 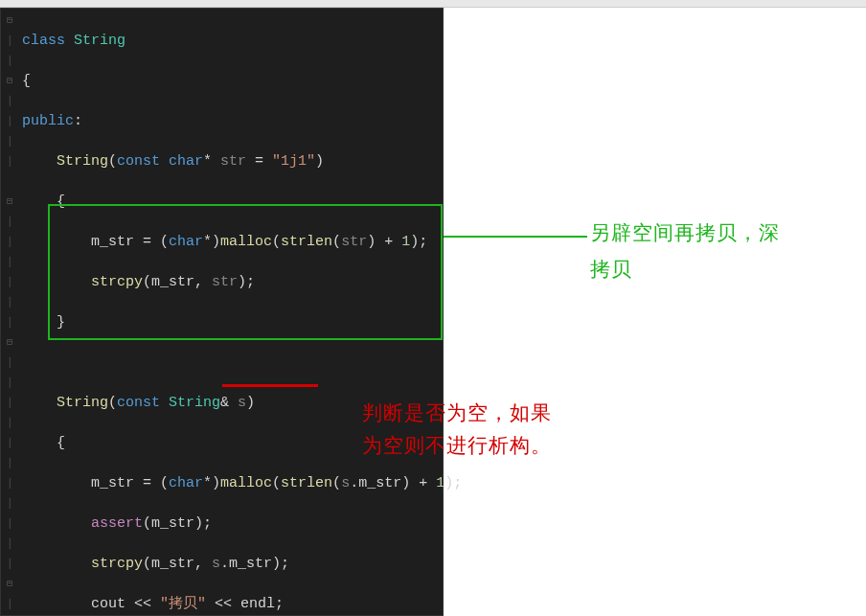 What do you see at coordinates (457, 413) in the screenshot?
I see `annotation-text: 判断是否为空，如果` at bounding box center [457, 413].